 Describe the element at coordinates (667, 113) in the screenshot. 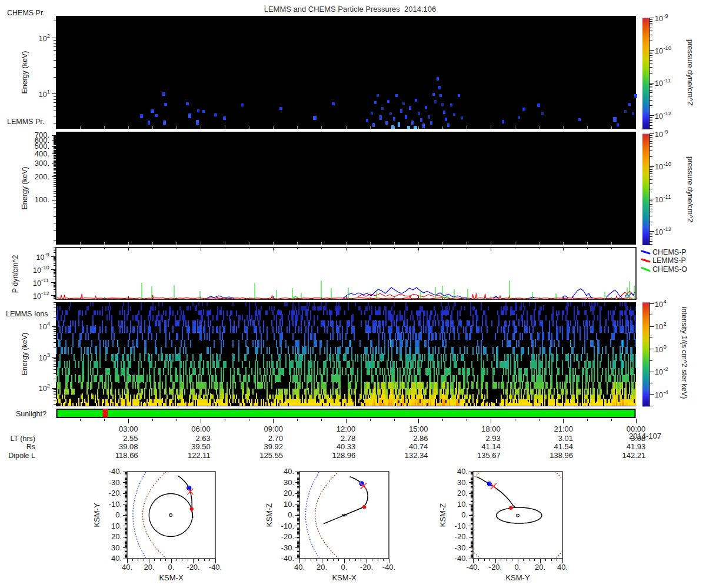

I see `svg-text: -12` at that location.